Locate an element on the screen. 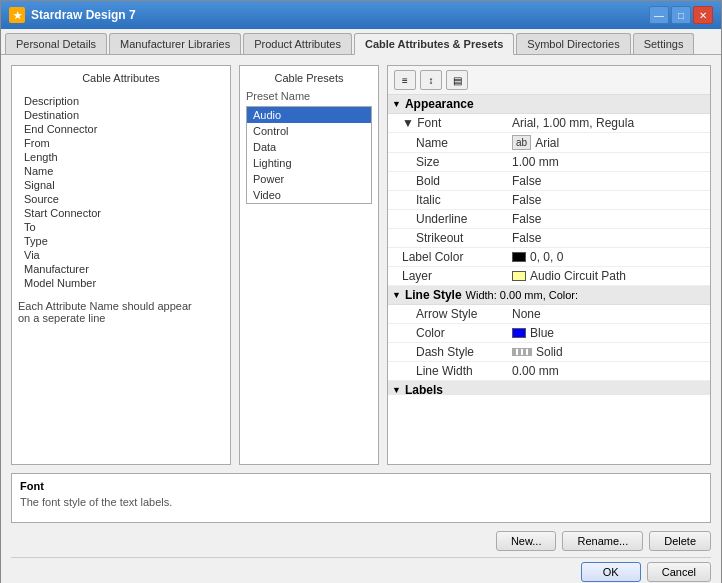 The width and height of the screenshot is (722, 583). group-labels: ▼ Labels is located at coordinates (549, 388).